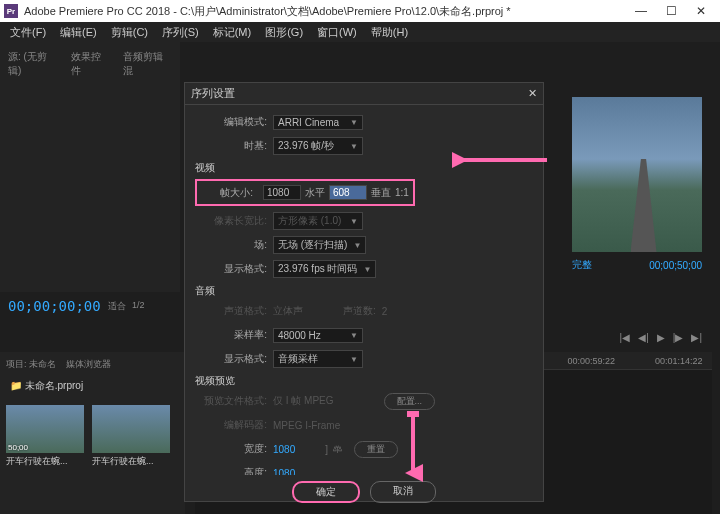 The height and width of the screenshot is (514, 720). Describe the element at coordinates (364, 291) in the screenshot. I see `audio-section: 音频` at that location.